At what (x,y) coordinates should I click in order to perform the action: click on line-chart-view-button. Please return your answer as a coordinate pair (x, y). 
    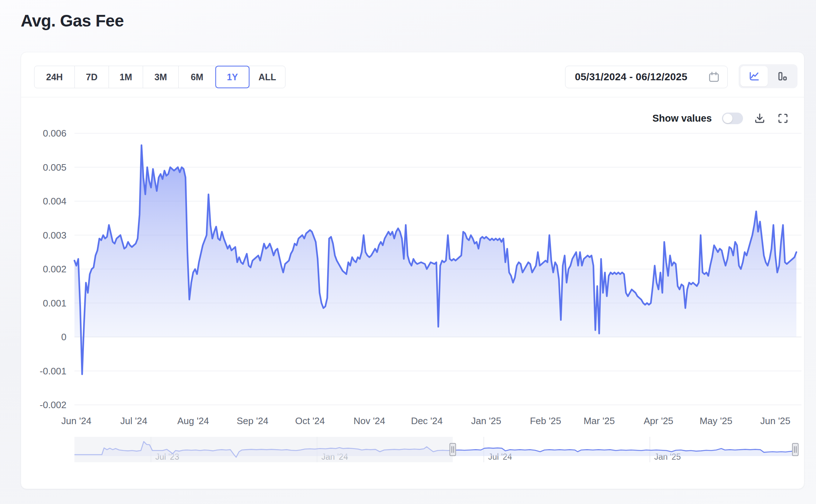
    Looking at the image, I should click on (754, 76).